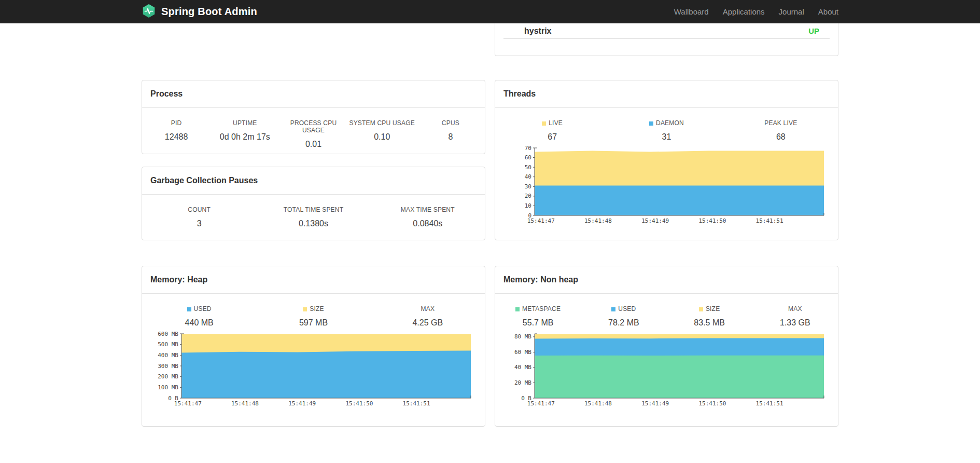 The height and width of the screenshot is (463, 980). Describe the element at coordinates (528, 148) in the screenshot. I see `svg-text: 70` at that location.